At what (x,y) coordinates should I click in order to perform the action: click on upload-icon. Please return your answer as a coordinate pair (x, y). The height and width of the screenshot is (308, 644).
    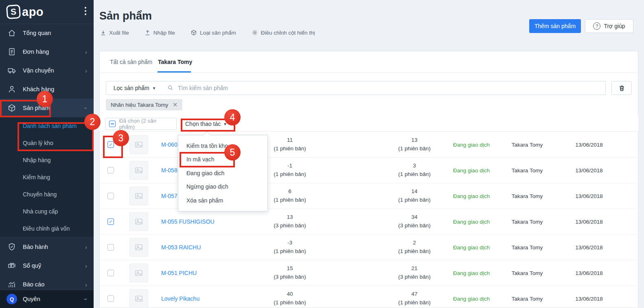
    Looking at the image, I should click on (147, 33).